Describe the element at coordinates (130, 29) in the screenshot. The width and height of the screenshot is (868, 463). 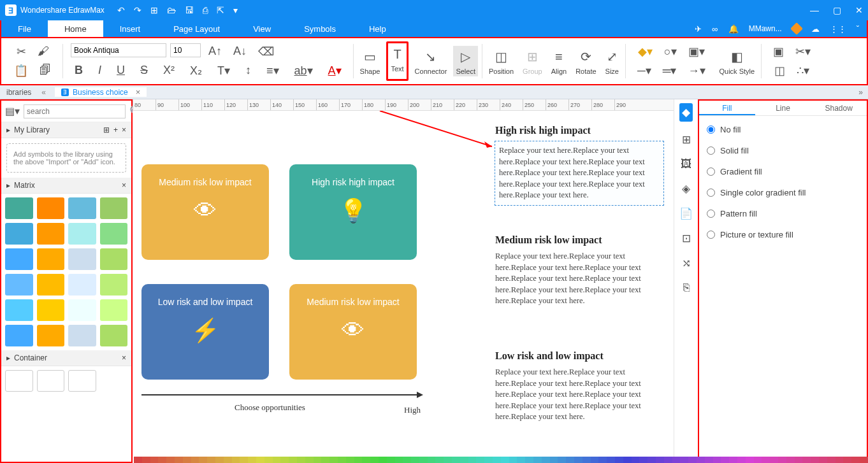
I see `tab-insert: Insert` at that location.